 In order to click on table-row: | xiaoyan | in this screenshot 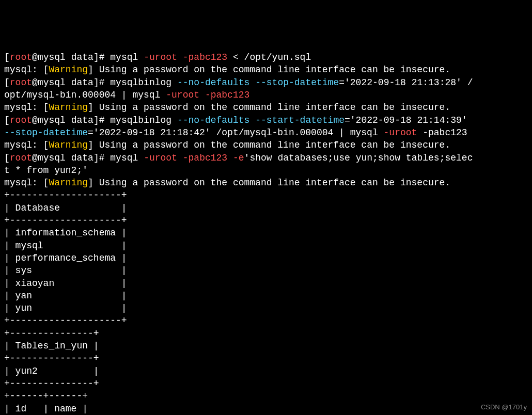, I will do `click(66, 283)`.